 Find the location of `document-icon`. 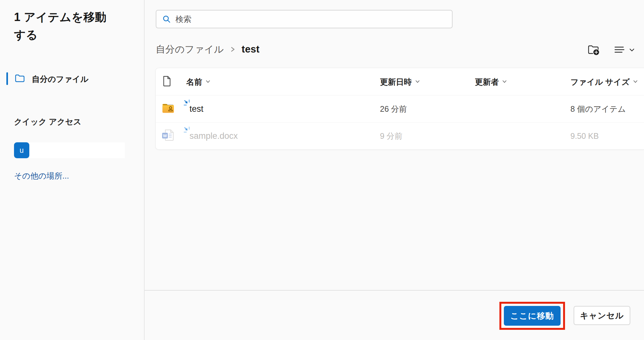

document-icon is located at coordinates (167, 82).